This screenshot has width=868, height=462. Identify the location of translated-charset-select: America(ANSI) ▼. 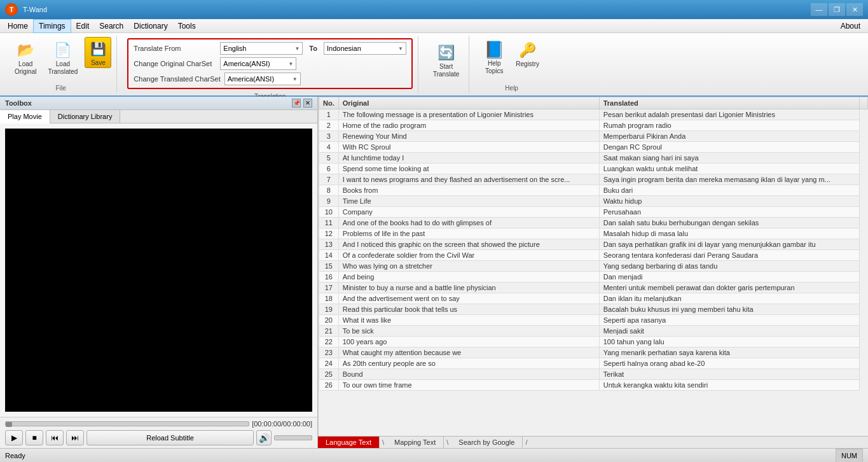
(263, 79).